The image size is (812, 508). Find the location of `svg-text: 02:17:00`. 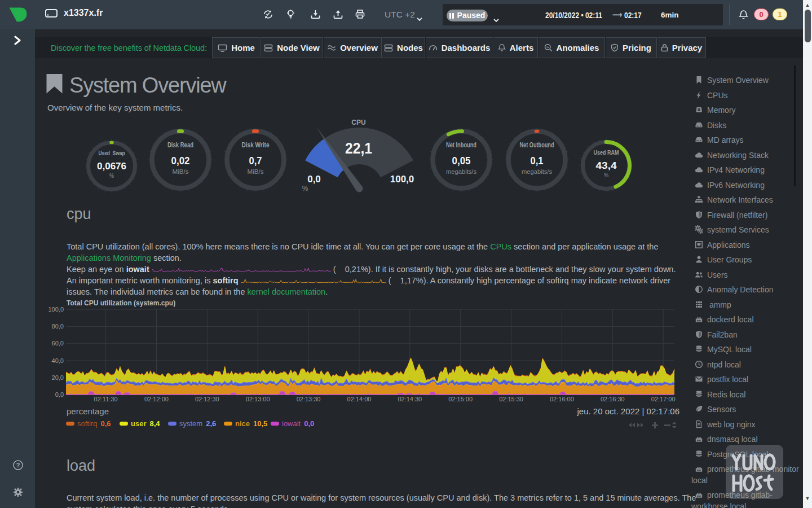

svg-text: 02:17:00 is located at coordinates (663, 399).